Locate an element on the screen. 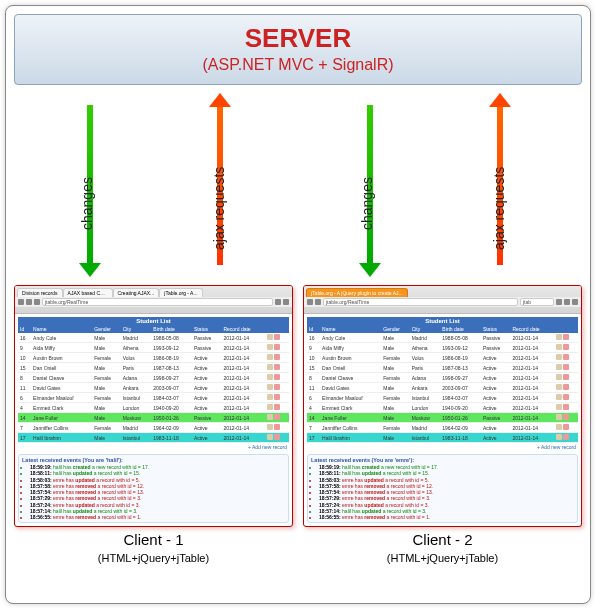 The height and width of the screenshot is (609, 596). feed-icon is located at coordinates (575, 302).